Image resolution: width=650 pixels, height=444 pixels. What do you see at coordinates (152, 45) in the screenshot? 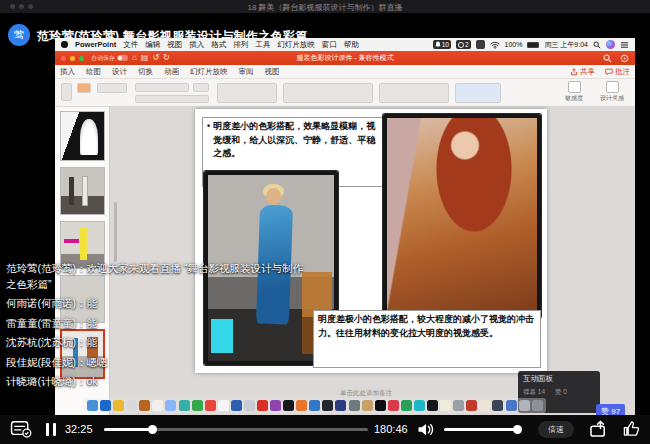
I see `menubar-menu-item: 编辑` at bounding box center [152, 45].